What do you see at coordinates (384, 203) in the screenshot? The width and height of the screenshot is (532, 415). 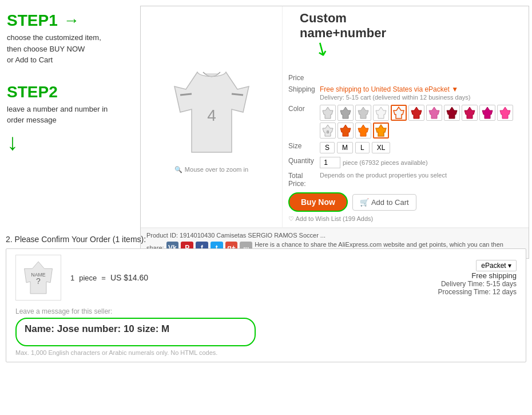 I see `add-to-cart-button: 🛒 Add to Cart` at bounding box center [384, 203].